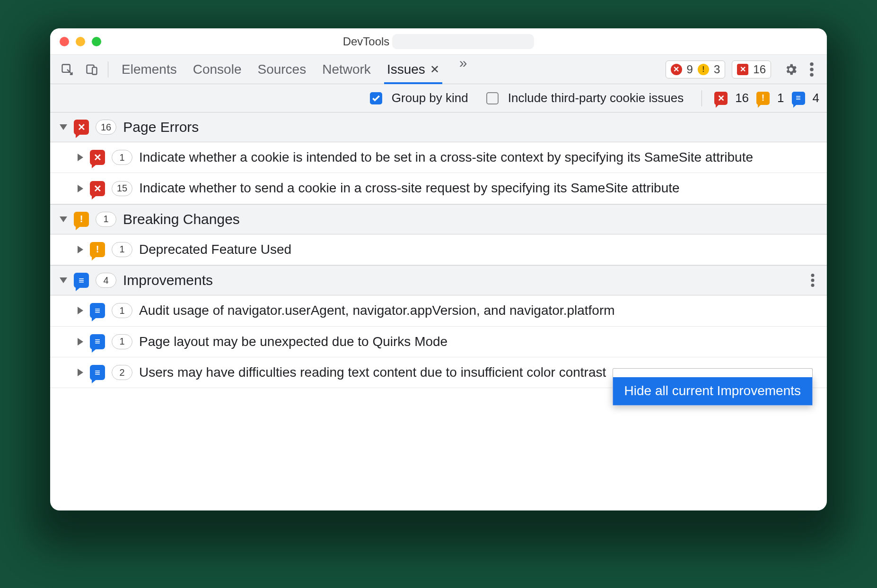  Describe the element at coordinates (464, 69) in the screenshot. I see `more-tabs-button: »` at that location.